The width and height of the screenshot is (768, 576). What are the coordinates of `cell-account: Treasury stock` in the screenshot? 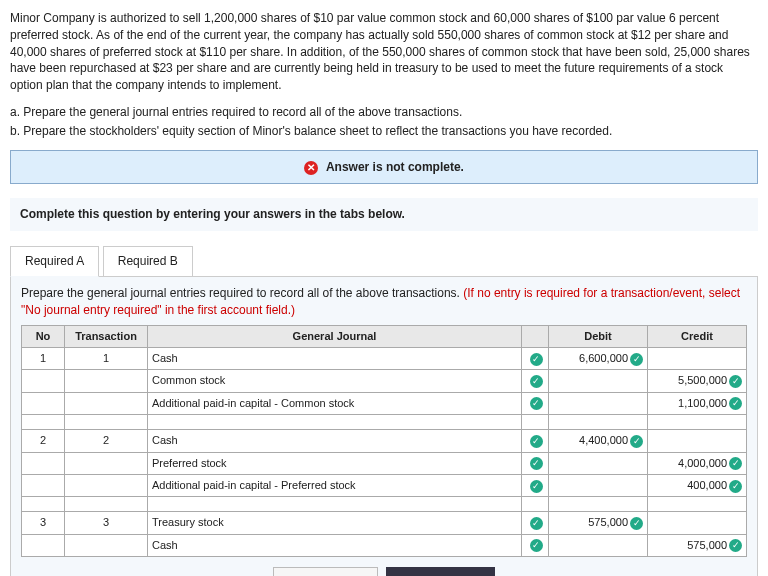 It's located at (335, 523).